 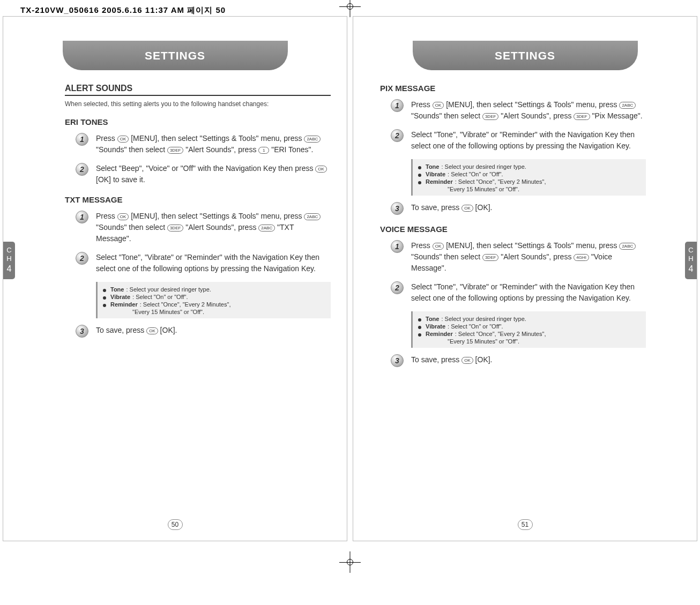 What do you see at coordinates (513, 229) in the screenshot?
I see `voice-message-title: VOICE MESSAGE` at bounding box center [513, 229].